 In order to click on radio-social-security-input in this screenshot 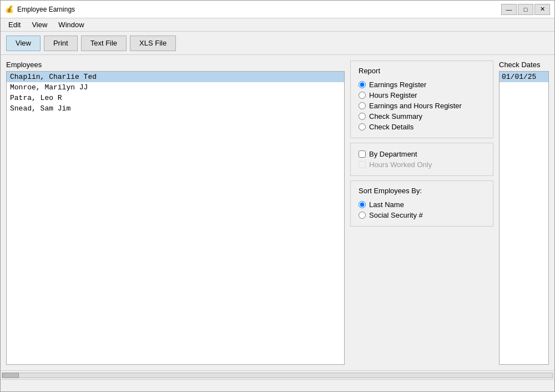, I will do `click(362, 215)`.